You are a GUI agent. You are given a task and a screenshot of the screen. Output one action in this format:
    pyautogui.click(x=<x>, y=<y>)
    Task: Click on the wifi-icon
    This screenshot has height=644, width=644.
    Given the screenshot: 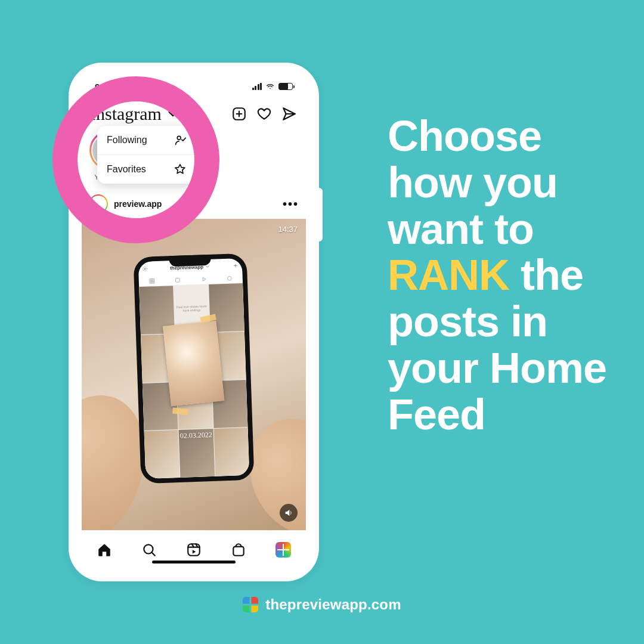 What is the action you would take?
    pyautogui.click(x=270, y=86)
    